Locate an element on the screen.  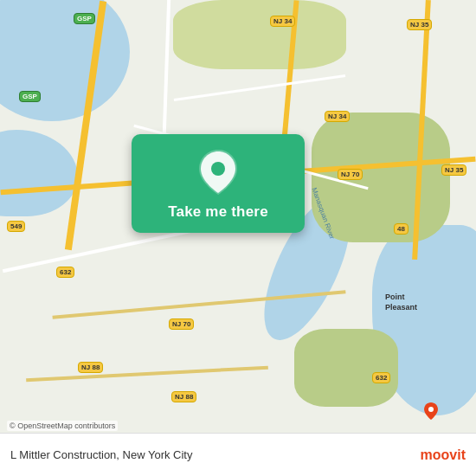
badge-gsp2: GSP is located at coordinates (29, 97).